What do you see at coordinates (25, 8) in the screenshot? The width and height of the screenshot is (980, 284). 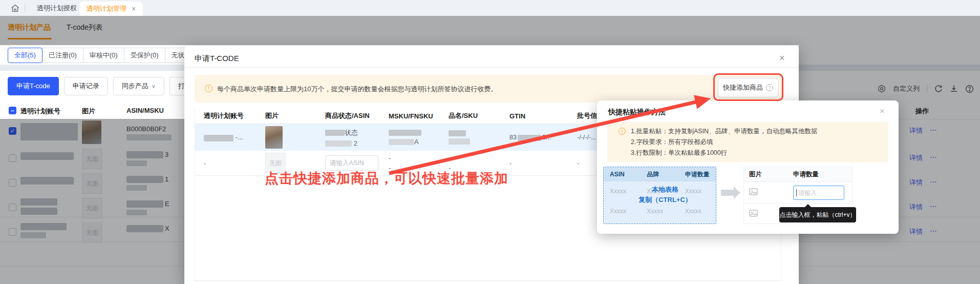 I see `tab-divider` at bounding box center [25, 8].